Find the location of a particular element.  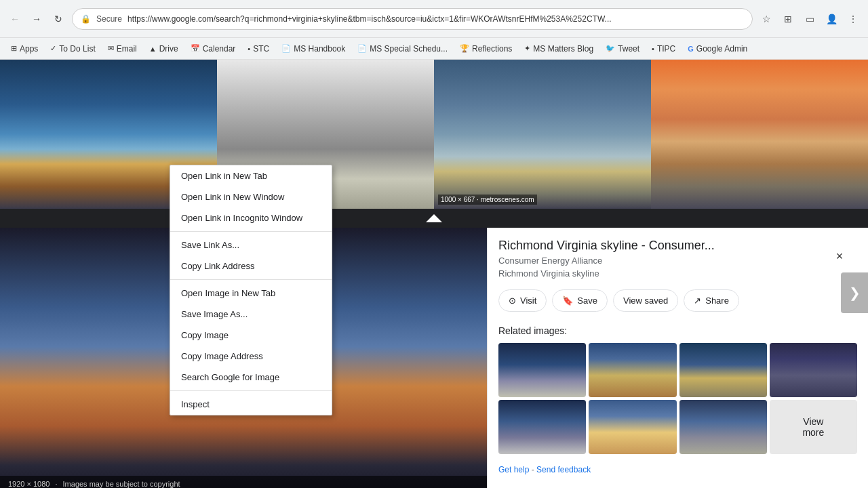

bookmark-stc: • STC is located at coordinates (258, 49).